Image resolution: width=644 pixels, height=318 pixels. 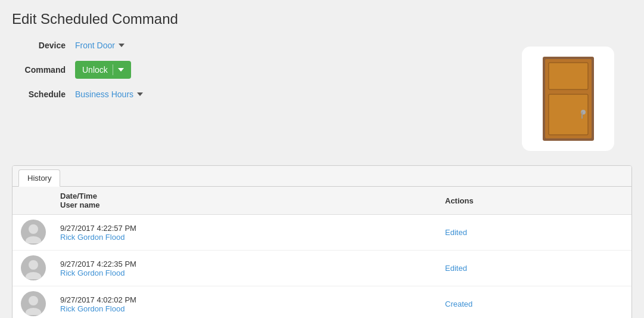 I want to click on history-tab-bar: History, so click(x=322, y=177).